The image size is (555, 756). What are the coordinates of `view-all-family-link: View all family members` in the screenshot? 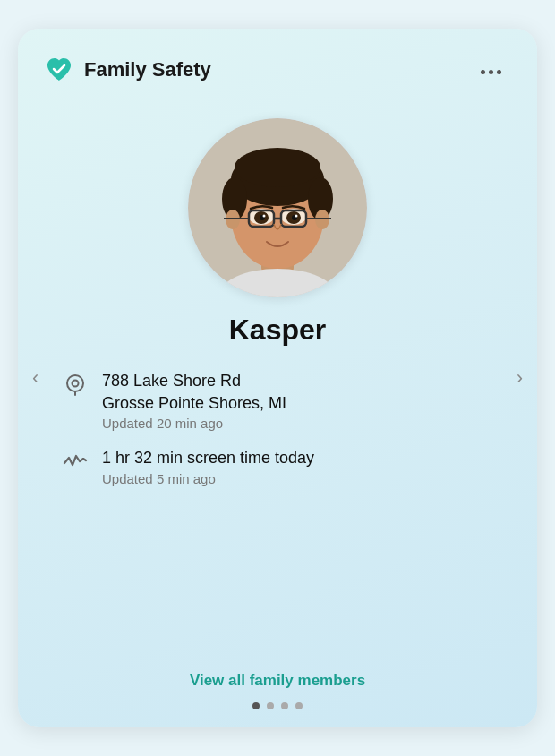 It's located at (278, 681).